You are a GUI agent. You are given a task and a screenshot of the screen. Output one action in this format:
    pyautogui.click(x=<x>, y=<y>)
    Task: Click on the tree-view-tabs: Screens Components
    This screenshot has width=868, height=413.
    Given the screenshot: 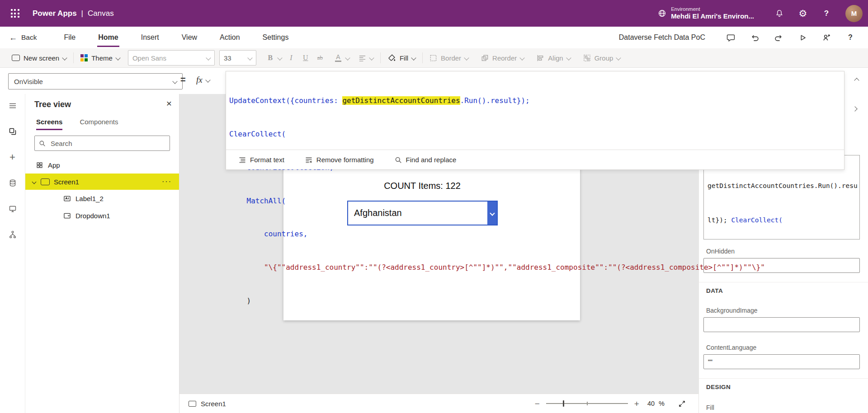 What is the action you would take?
    pyautogui.click(x=77, y=124)
    